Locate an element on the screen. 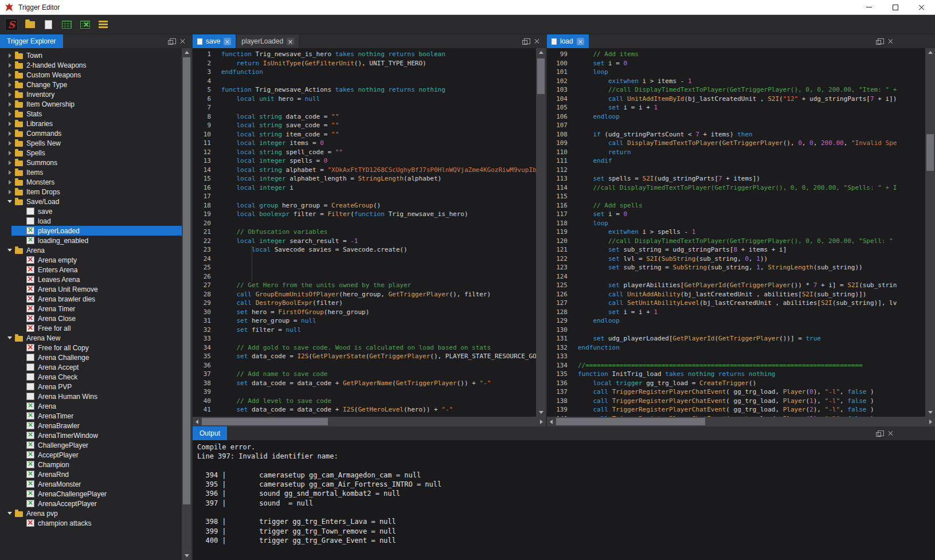  tree-item-arena-unit-remove: Arena Unit Remove is located at coordinates (91, 289).